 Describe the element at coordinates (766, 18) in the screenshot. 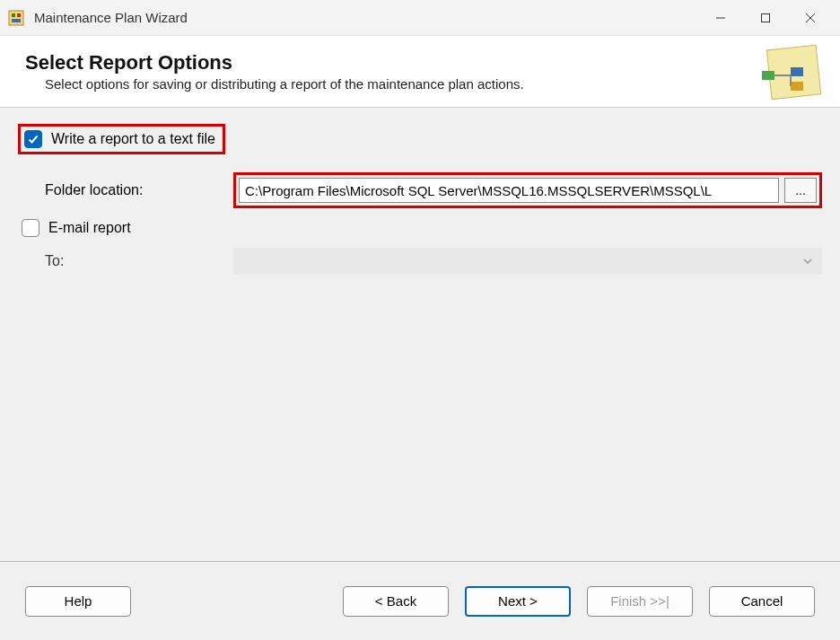

I see `maximize-button` at that location.